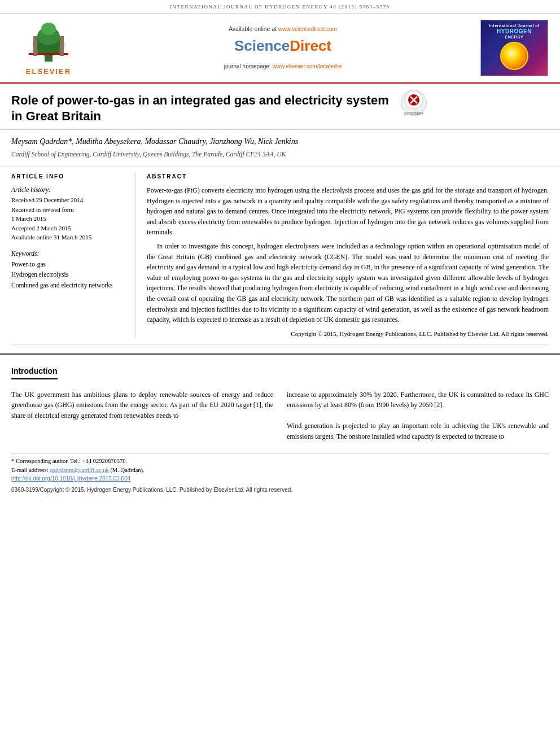  I want to click on sciencedirect-url: www.sciencedirect.com, so click(308, 29).